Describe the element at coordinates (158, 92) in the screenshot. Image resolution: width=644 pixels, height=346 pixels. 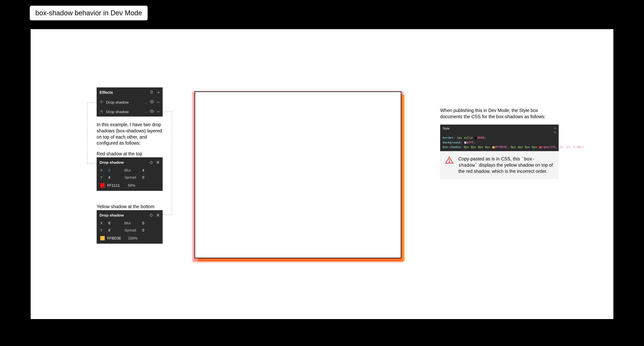
I see `effects-add-icon: +` at that location.